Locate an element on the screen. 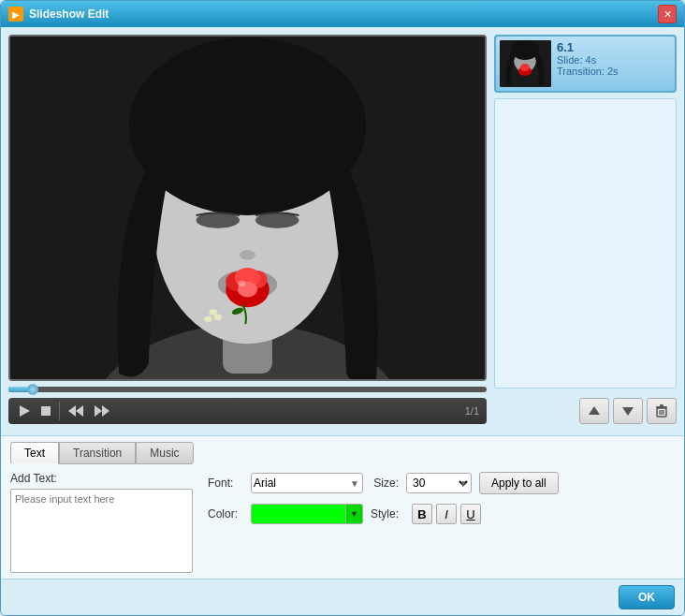  slide-item: 6.1 Slide: 4s Transition: 2s is located at coordinates (586, 64).